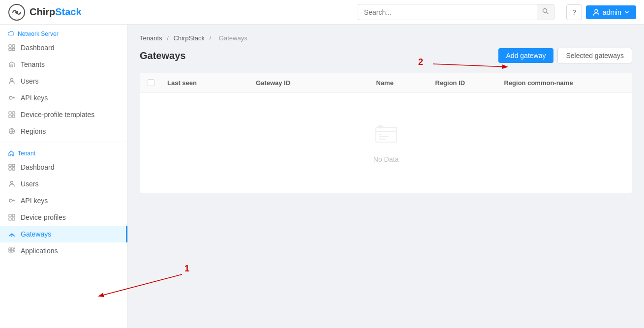  Describe the element at coordinates (64, 131) in the screenshot. I see `sidebar-item-regions: Regions` at that location.